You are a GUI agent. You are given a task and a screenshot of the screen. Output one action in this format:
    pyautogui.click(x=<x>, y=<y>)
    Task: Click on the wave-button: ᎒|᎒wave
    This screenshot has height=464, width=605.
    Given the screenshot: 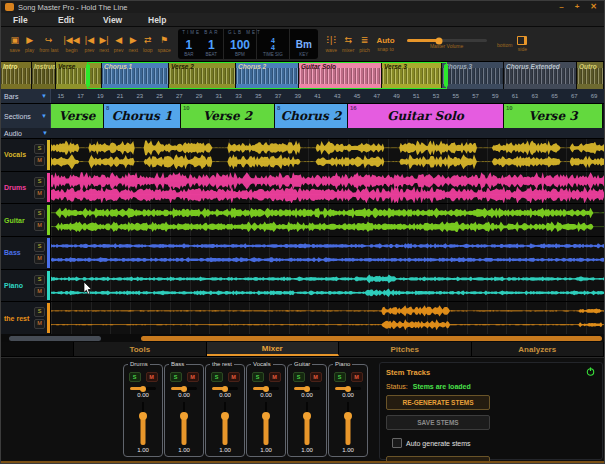 What is the action you would take?
    pyautogui.click(x=331, y=44)
    